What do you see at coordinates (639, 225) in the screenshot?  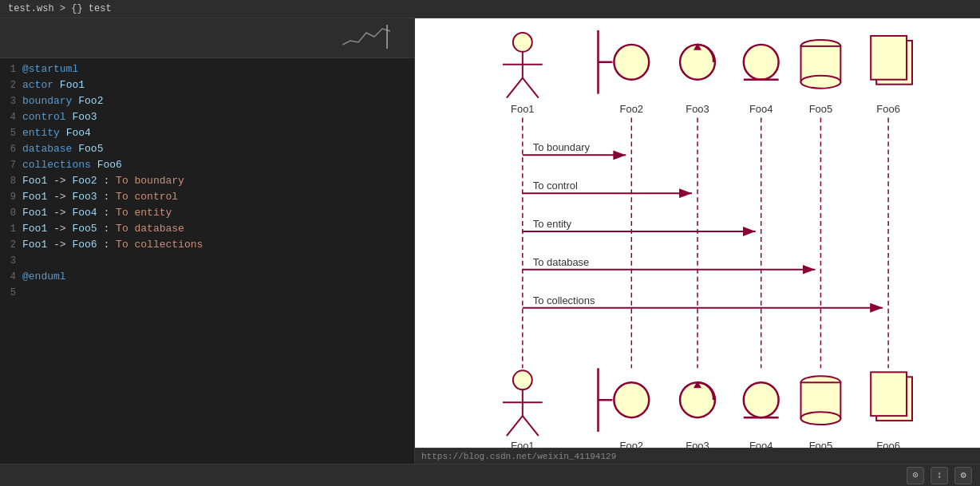 I see `message-to-entity: To entity` at bounding box center [639, 225].